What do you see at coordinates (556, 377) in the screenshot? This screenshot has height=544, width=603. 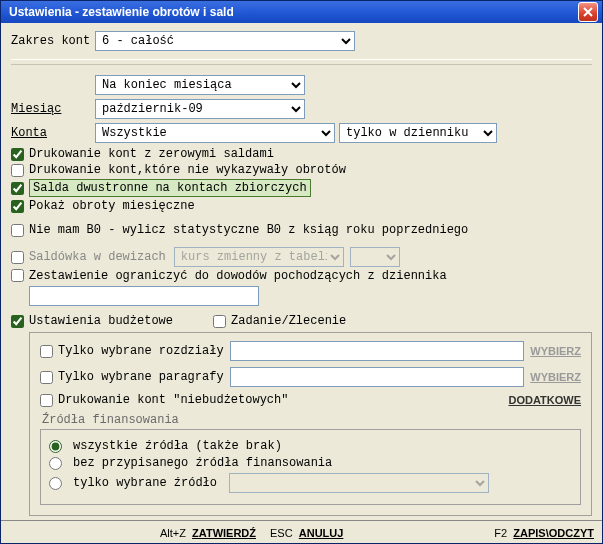 I see `wybierz-paragrafy-button: WYBIERZ` at bounding box center [556, 377].